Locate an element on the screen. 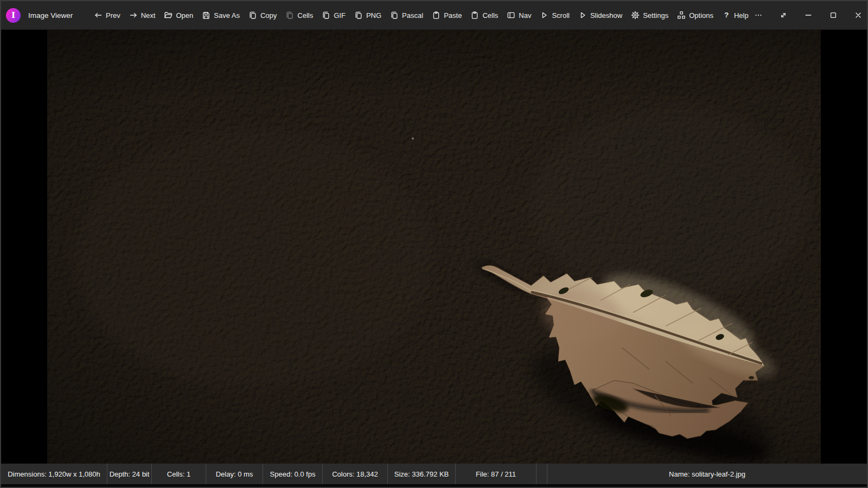 The image size is (868, 488). status-cell-delay: Delay: 0 ms is located at coordinates (234, 474).